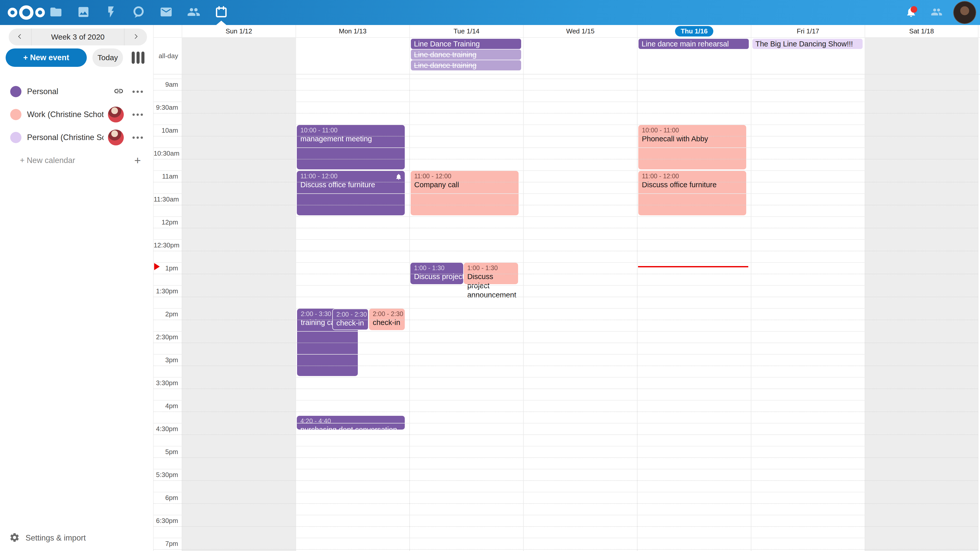 This screenshot has height=551, width=980. I want to click on day-column-mon-1-13: 10:00 - 11:00management meeting11:00 - 1…, so click(352, 313).